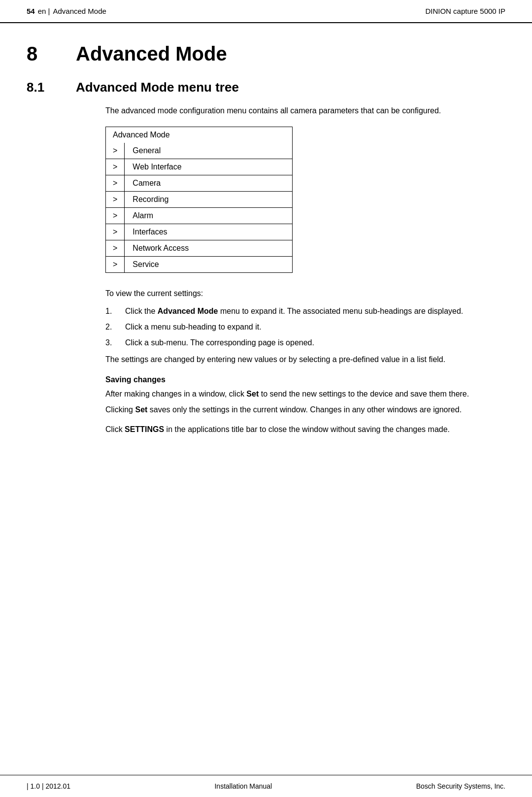 The width and height of the screenshot is (532, 797). I want to click on list-text-1: Click the Advanced Mode menu to expand i…, so click(294, 311).